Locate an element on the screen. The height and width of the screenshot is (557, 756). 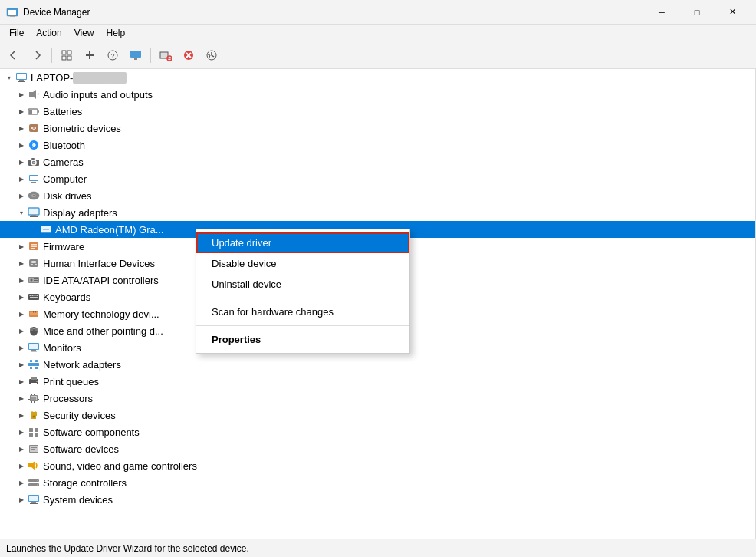
ctx-update-driver: Update driver is located at coordinates (303, 242).